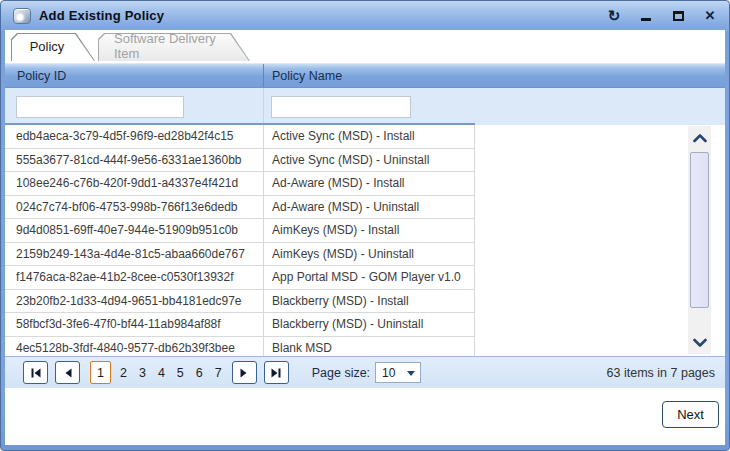 The width and height of the screenshot is (730, 451). I want to click on policy-id-cell: 555a3677-81cd-444f-9e56-6331ae1360bb, so click(134, 160).